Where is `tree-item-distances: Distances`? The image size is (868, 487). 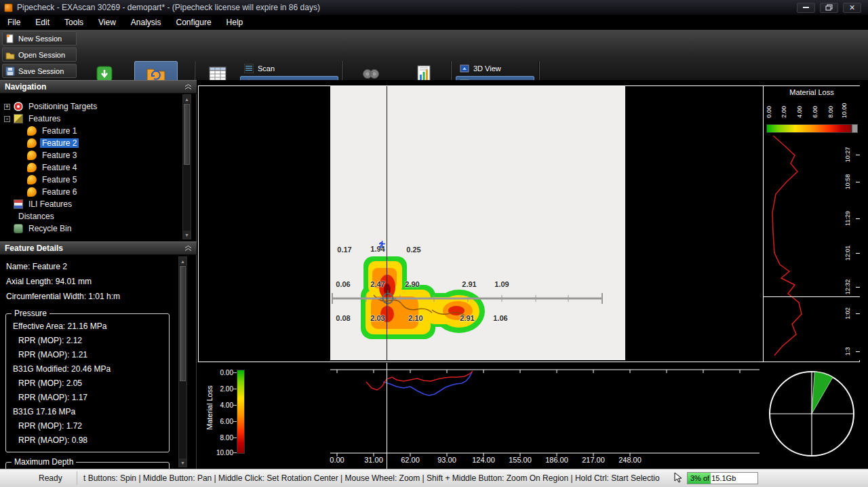 tree-item-distances: Distances is located at coordinates (94, 216).